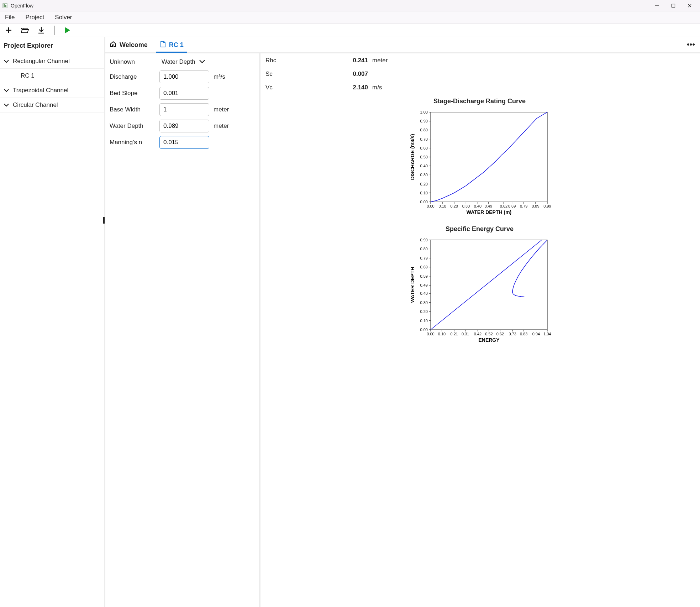 This screenshot has height=607, width=700. What do you see at coordinates (135, 77) in the screenshot?
I see `form-label: Discharge` at bounding box center [135, 77].